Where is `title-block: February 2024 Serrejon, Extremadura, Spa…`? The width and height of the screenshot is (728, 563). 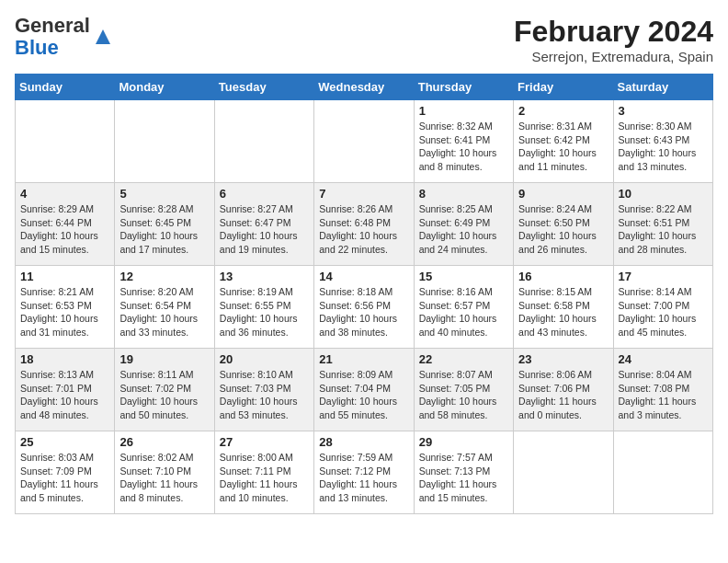 title-block: February 2024 Serrejon, Extremadura, Spa… is located at coordinates (614, 40).